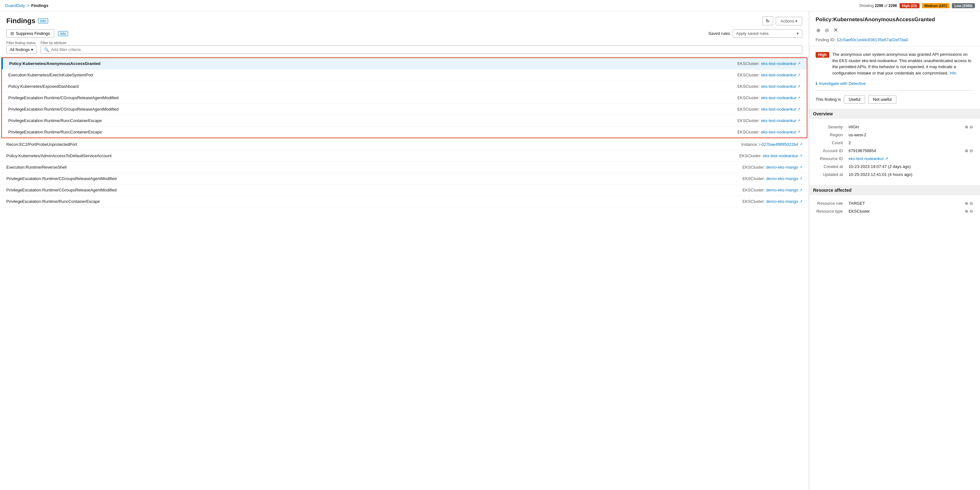 The width and height of the screenshot is (980, 490). Describe the element at coordinates (832, 203) in the screenshot. I see `resource-role-label: Resource role` at that location.